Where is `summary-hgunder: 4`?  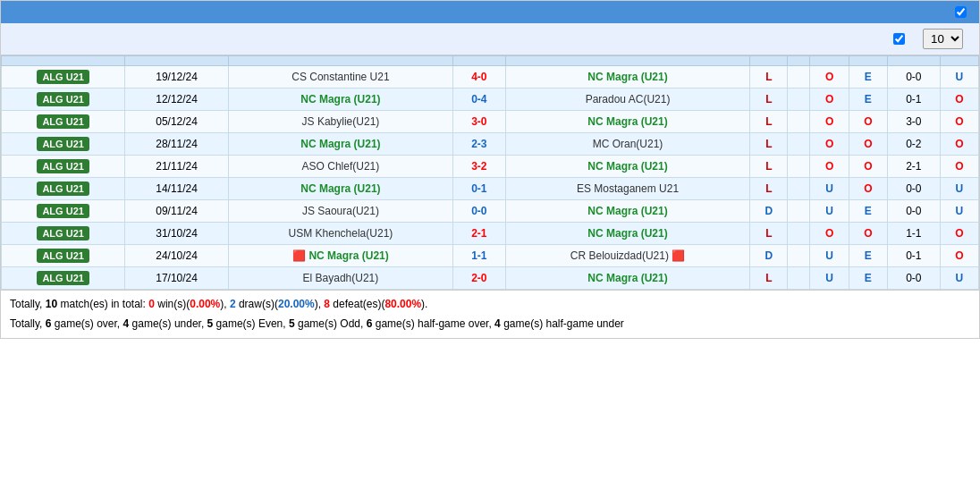 summary-hgunder: 4 is located at coordinates (497, 324).